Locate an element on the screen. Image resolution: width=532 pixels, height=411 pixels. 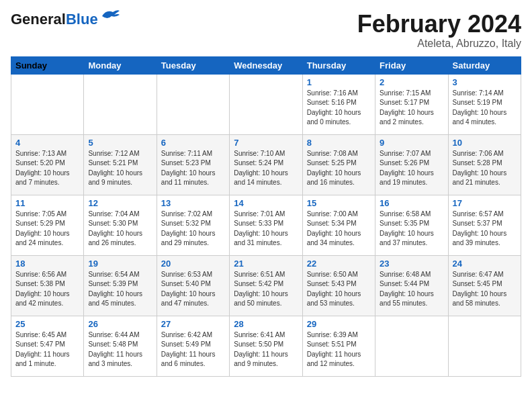
calendar-cell: 1Sunrise: 7:16 AM Sunset: 5:16 PM Daylig… is located at coordinates (339, 104).